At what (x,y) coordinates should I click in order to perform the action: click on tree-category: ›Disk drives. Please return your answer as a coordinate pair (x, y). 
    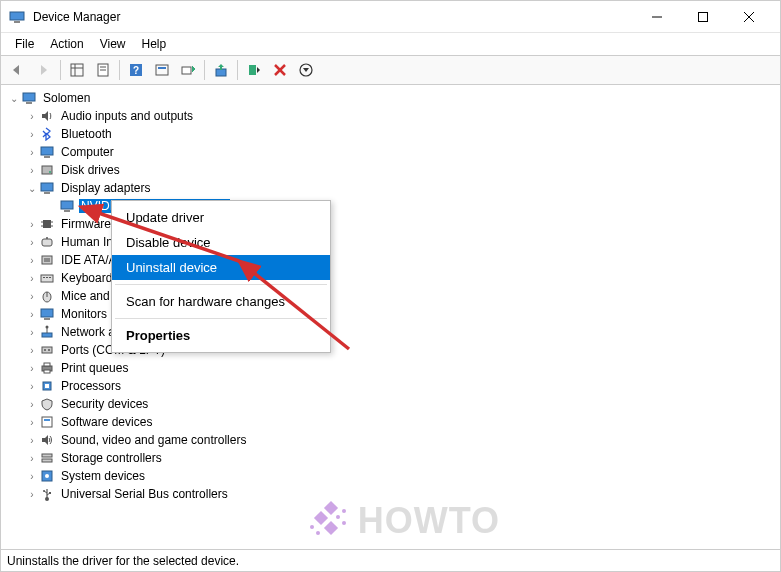
    Looking at the image, I should click on (390, 170).